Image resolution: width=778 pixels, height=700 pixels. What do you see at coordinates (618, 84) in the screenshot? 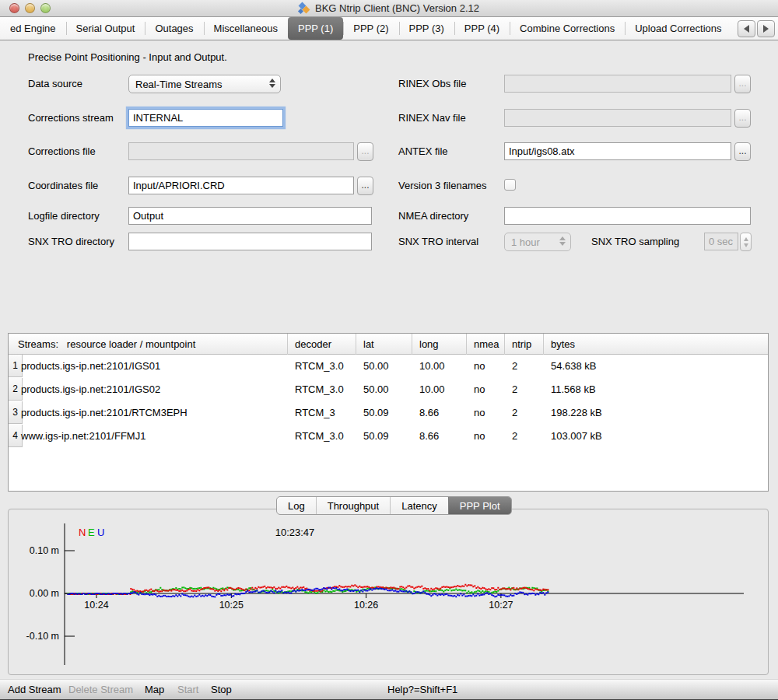
I see `rinex-obs-file-input` at bounding box center [618, 84].